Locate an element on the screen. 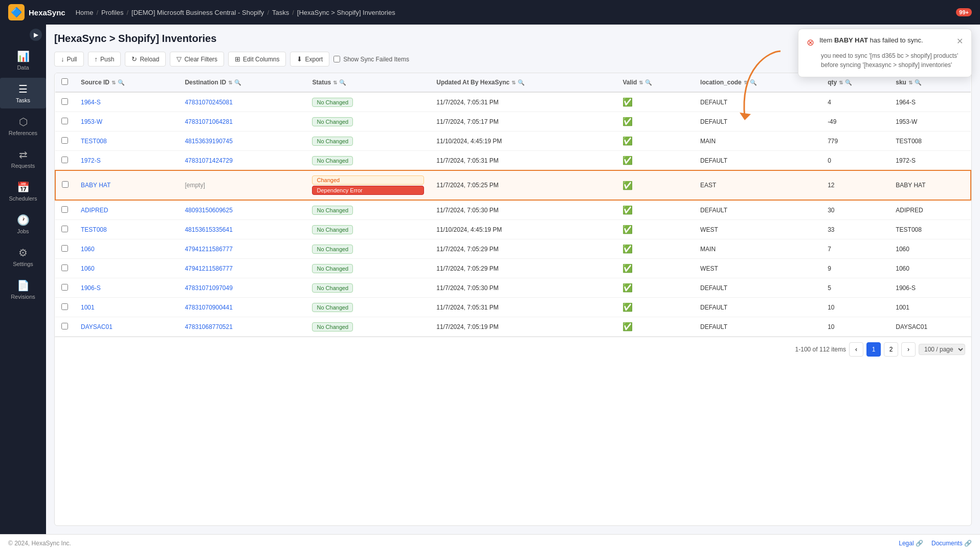 Image resolution: width=980 pixels, height=552 pixels. valid-cell: ✅ is located at coordinates (655, 210).